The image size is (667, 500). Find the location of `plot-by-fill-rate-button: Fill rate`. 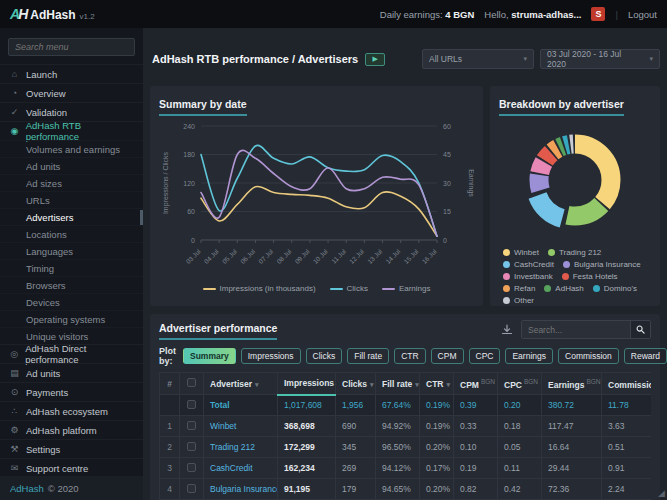

plot-by-fill-rate-button: Fill rate is located at coordinates (368, 356).